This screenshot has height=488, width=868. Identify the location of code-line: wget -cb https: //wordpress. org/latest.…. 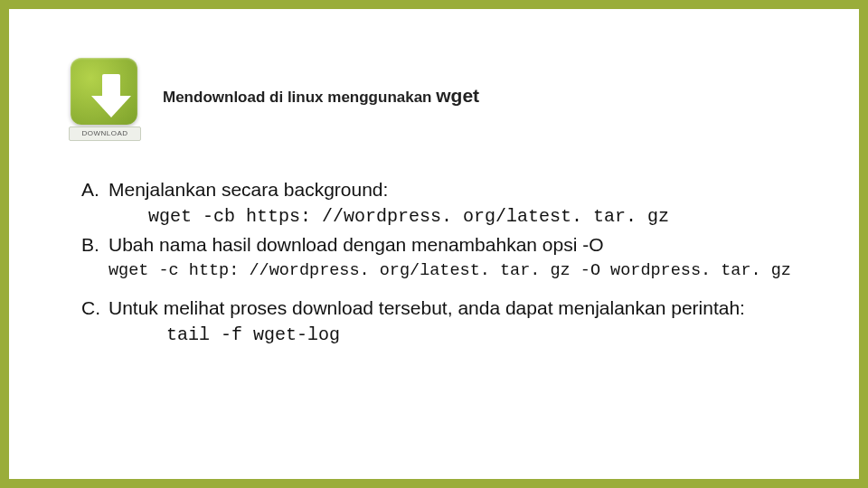
(462, 217).